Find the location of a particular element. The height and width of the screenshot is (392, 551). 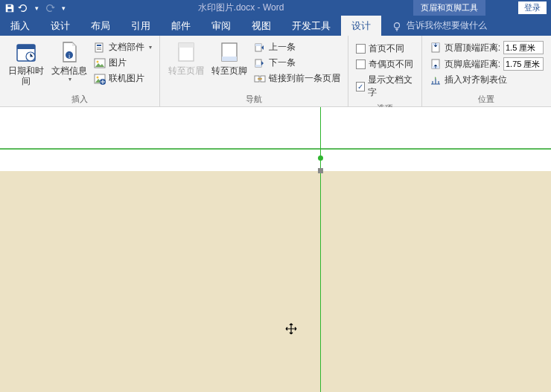

customize-qat-icon: ▾ is located at coordinates (63, 8).